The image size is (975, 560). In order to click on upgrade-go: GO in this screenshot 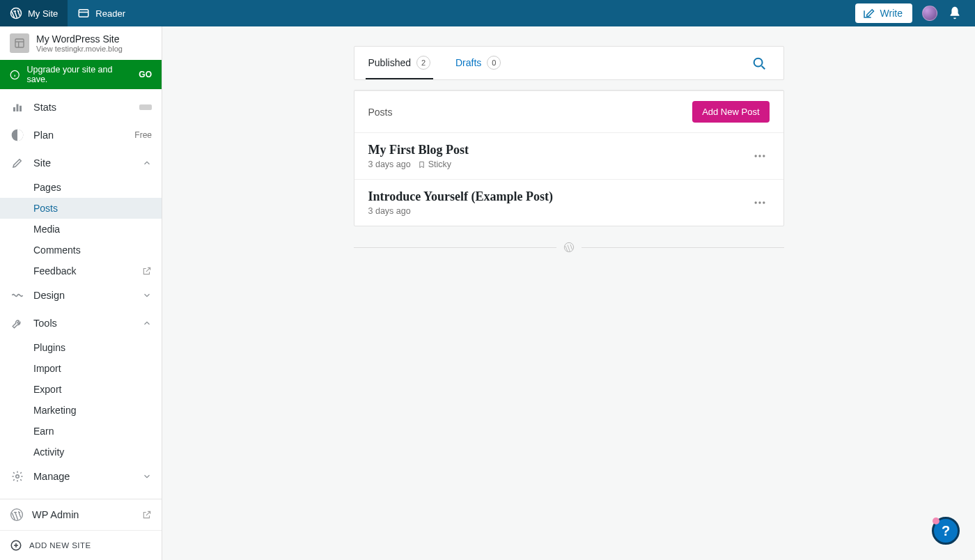, I will do `click(145, 75)`.